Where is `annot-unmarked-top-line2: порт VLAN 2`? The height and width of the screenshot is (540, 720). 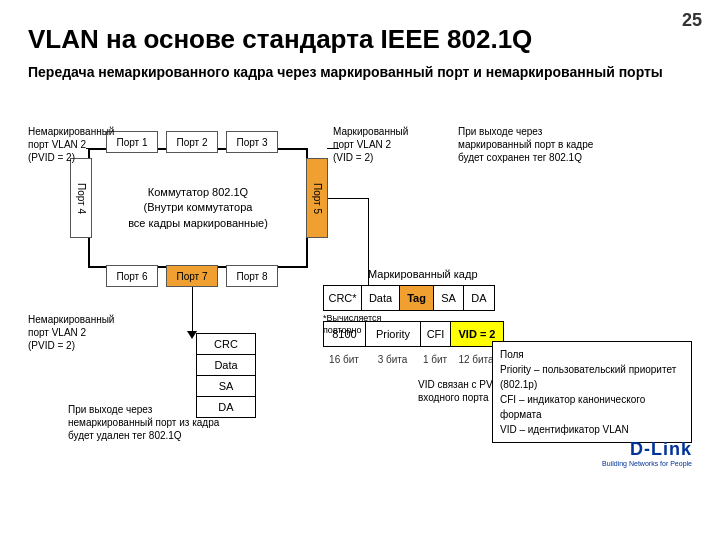 annot-unmarked-top-line2: порт VLAN 2 is located at coordinates (57, 144).